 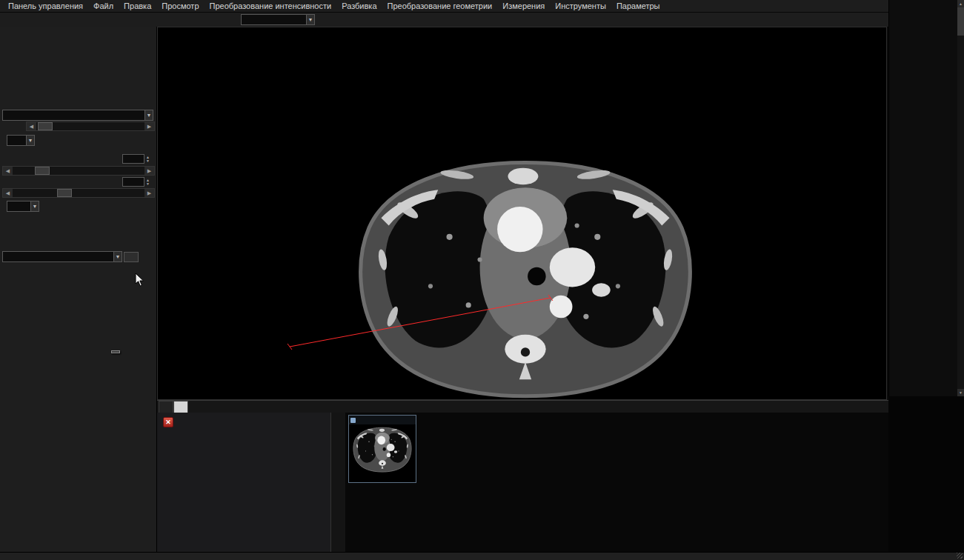 What do you see at coordinates (131, 257) in the screenshot?
I see `apply-preset-button` at bounding box center [131, 257].